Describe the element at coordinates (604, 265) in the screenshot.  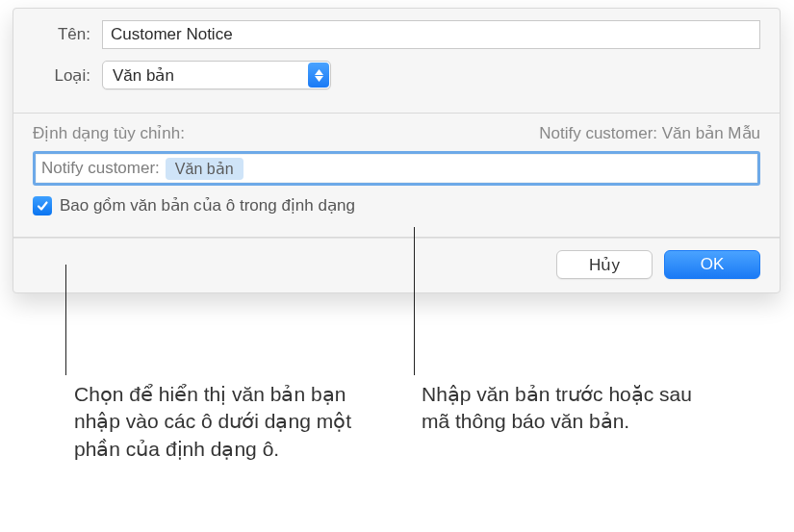
I see `cancel-button: Hủy` at that location.